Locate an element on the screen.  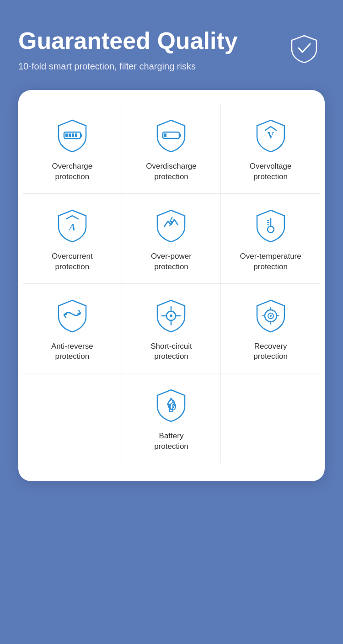
page-subtitle: 10-fold smart protection, filter chargin… is located at coordinates (172, 67).